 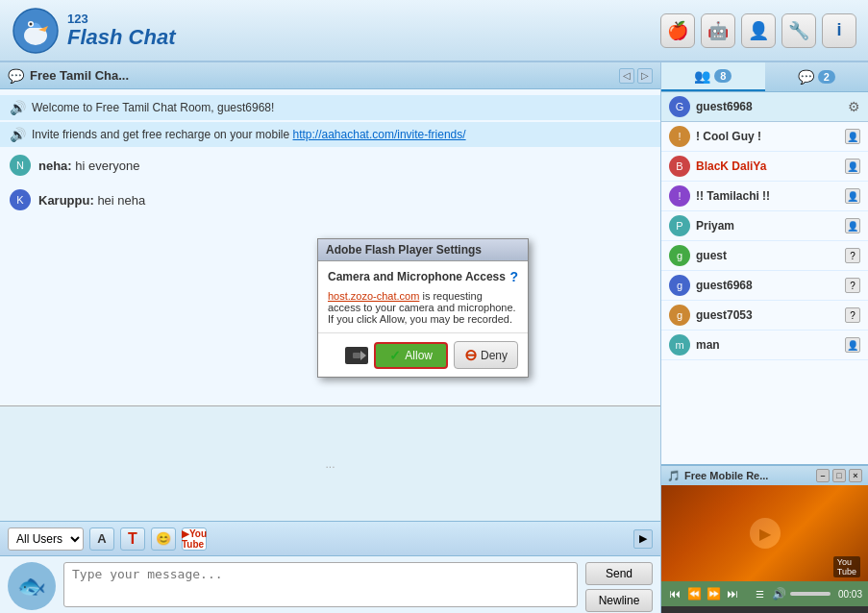 I want to click on flash-dialog-body: Camera and Microphone Access ? host.zozo…, so click(x=423, y=297).